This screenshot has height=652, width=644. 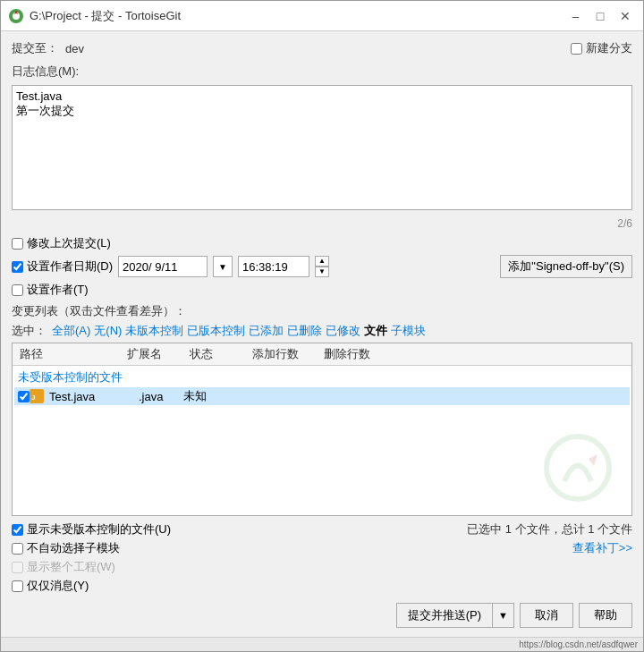 What do you see at coordinates (50, 290) in the screenshot?
I see `set-author-label: 设置作者(T)` at bounding box center [50, 290].